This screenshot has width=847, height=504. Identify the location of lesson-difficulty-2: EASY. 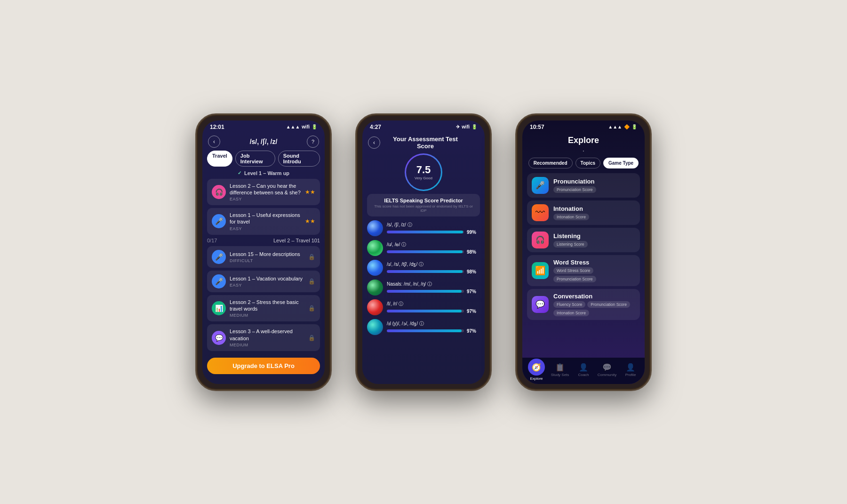
(265, 229).